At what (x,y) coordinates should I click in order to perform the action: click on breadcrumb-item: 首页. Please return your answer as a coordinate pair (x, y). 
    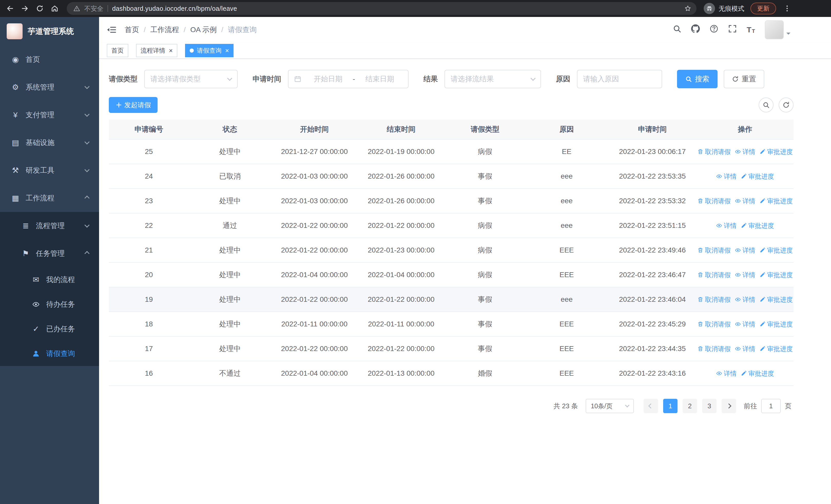
    Looking at the image, I should click on (132, 30).